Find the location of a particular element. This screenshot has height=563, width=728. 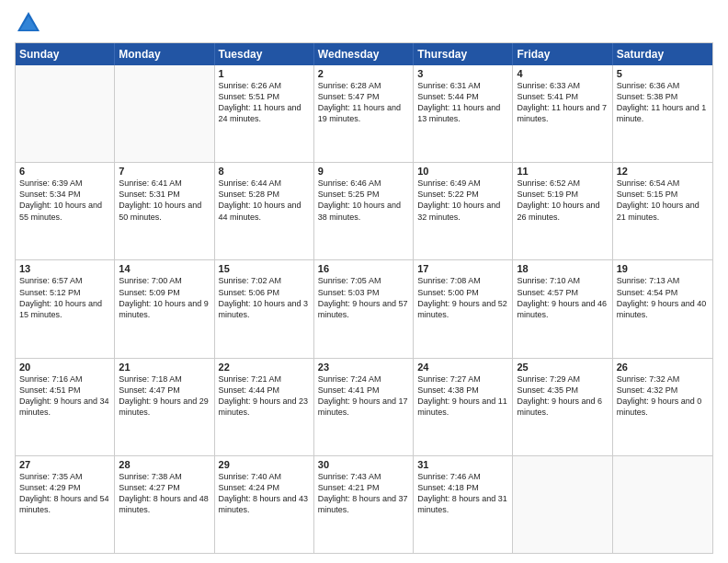

cell-info: Sunrise: 7:38 AM Sunset: 4:27 PM Dayligh… is located at coordinates (164, 493).